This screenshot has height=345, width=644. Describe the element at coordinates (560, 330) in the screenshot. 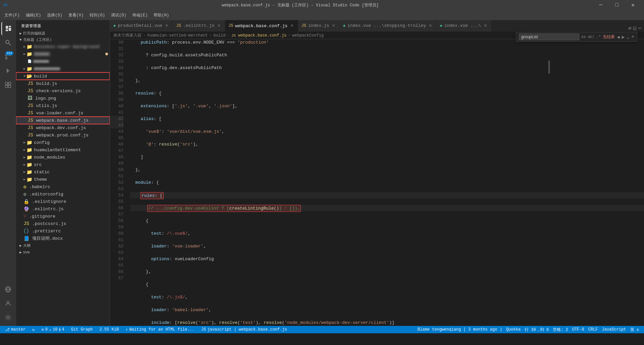

I see `indentation-status: 空格: 2` at that location.